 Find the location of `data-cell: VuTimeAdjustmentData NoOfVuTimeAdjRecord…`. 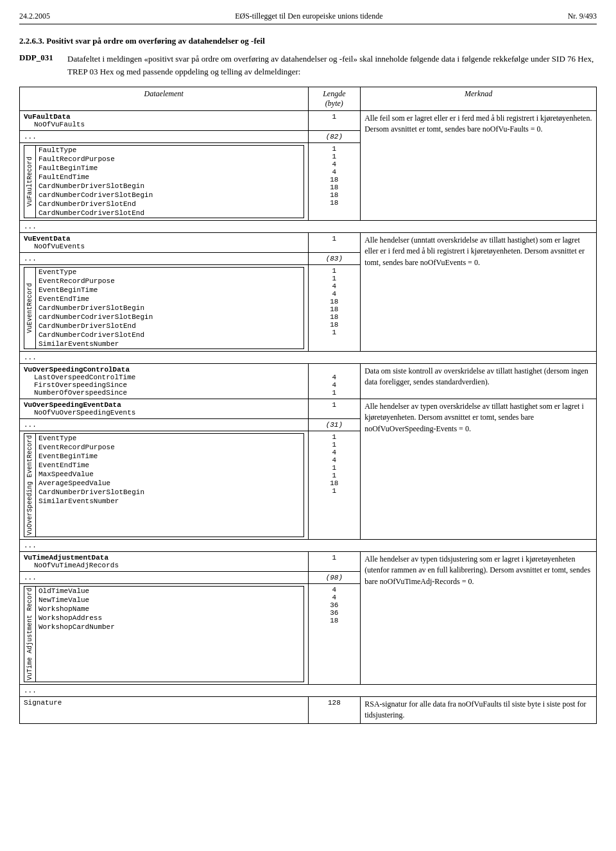

data-cell: VuTimeAdjustmentData NoOfVuTimeAdjRecord… is located at coordinates (164, 562).